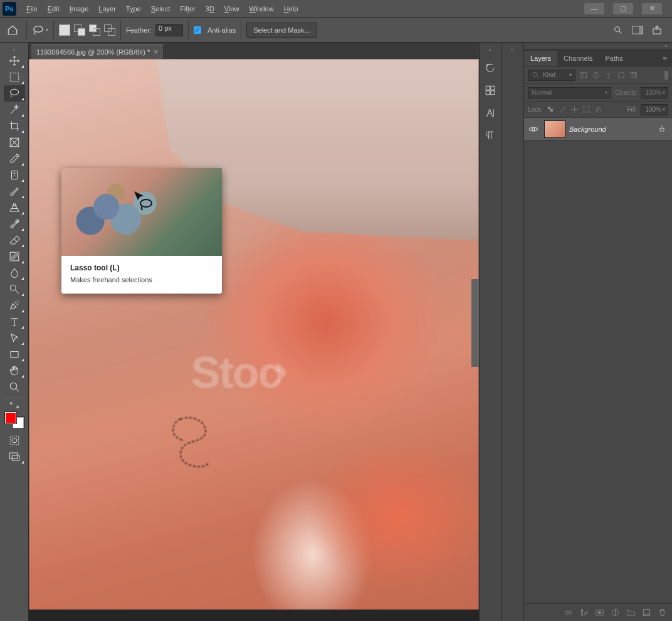 The height and width of the screenshot is (621, 672). Describe the element at coordinates (555, 129) in the screenshot. I see `layer-thumbnail` at that location.